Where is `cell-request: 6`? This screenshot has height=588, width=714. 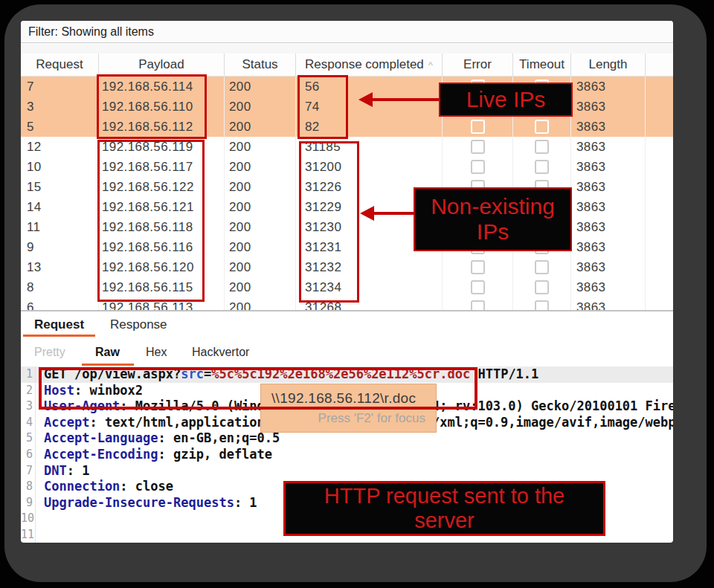 cell-request: 6 is located at coordinates (60, 304).